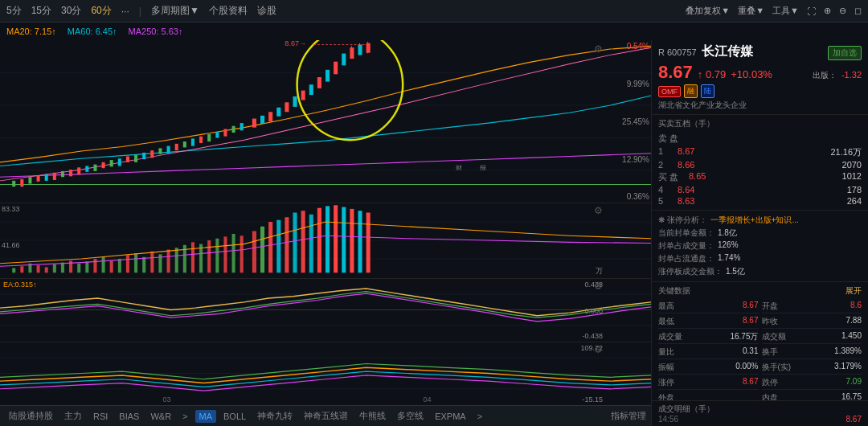 This screenshot has width=868, height=426. I want to click on ma60-value: 6.45↑, so click(106, 31).